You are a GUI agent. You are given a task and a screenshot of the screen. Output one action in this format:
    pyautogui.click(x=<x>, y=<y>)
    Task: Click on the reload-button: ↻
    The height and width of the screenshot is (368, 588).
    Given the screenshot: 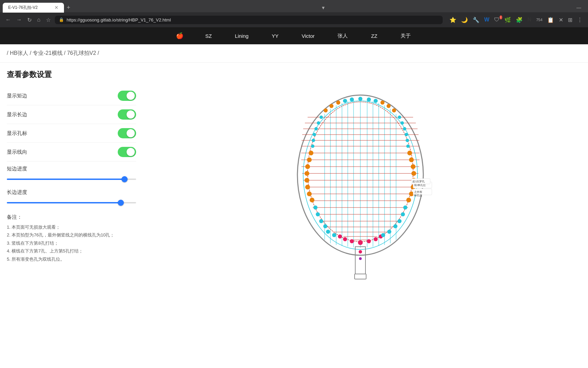 What is the action you would take?
    pyautogui.click(x=29, y=20)
    